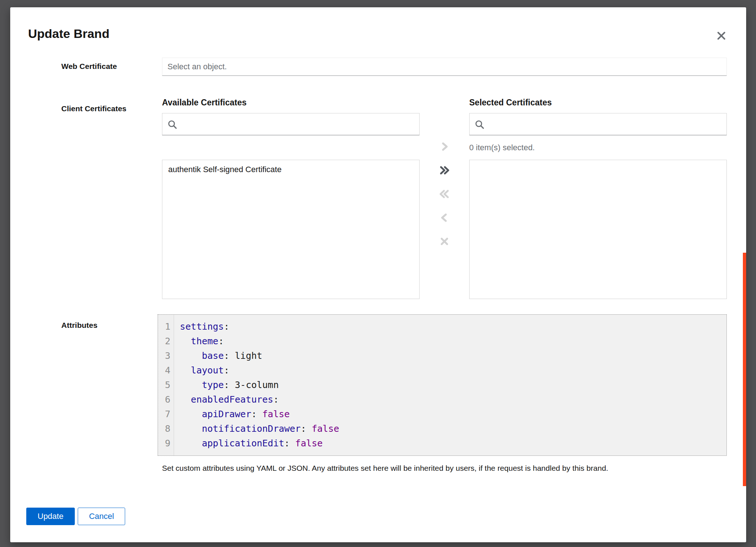  I want to click on available-certificates-list: authentik Self-signed Certificate, so click(291, 229).